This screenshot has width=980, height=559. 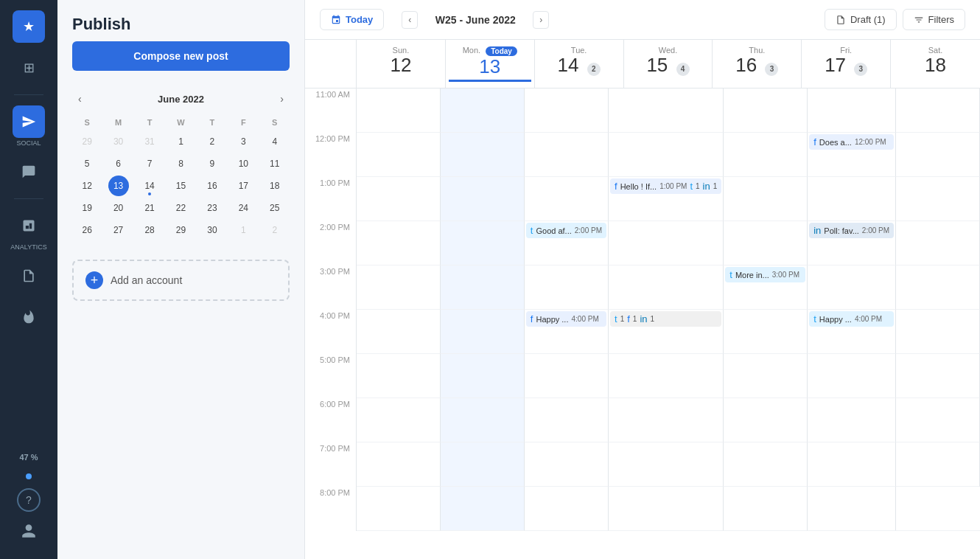 I want to click on cell-thu-1pm, so click(x=766, y=199).